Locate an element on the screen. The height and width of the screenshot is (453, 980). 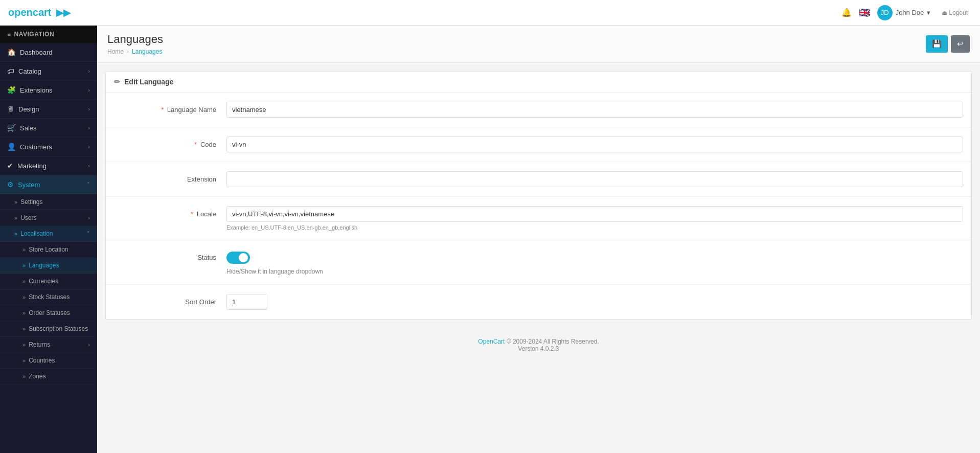
back-icon: ↩ is located at coordinates (960, 44).